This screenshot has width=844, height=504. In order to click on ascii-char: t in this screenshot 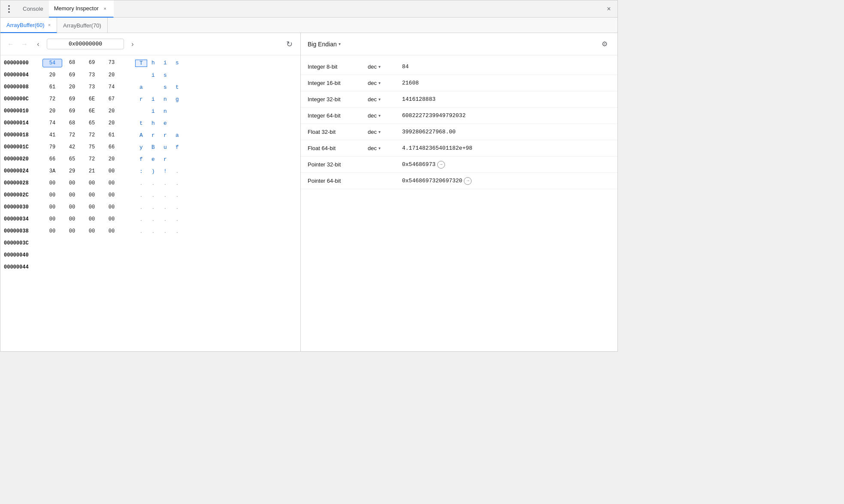, I will do `click(177, 88)`.